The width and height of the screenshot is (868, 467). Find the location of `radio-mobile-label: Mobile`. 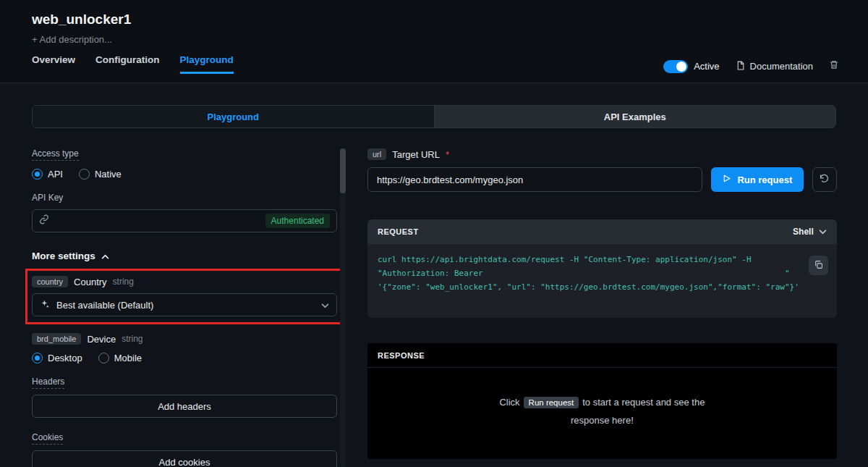

radio-mobile-label: Mobile is located at coordinates (128, 358).